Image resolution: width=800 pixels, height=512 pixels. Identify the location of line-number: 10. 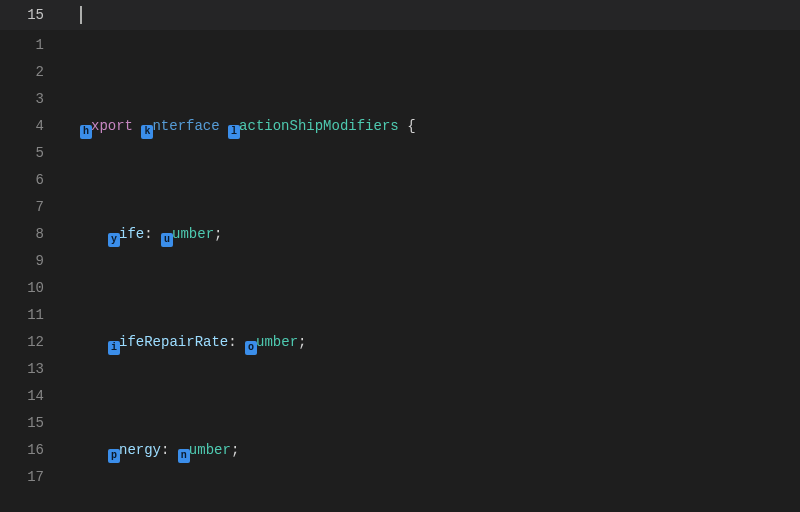
(22, 288).